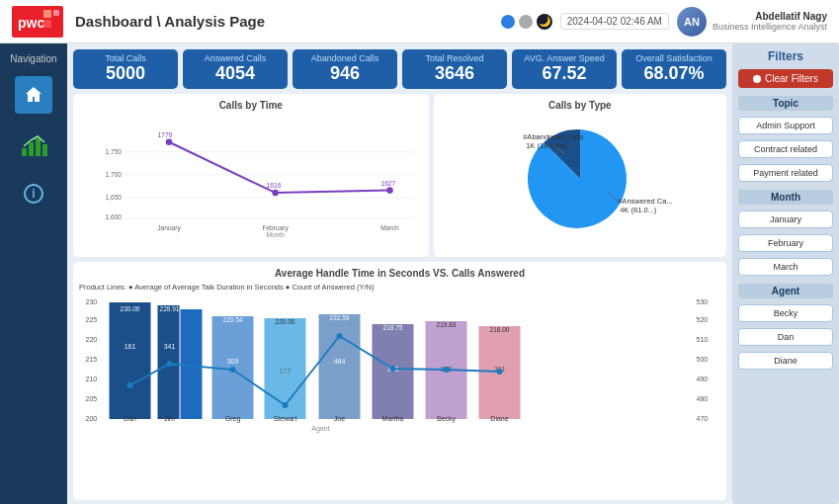 The image size is (839, 504). What do you see at coordinates (289, 22) in the screenshot?
I see `page-title: Dashboard \ Analysis Page` at bounding box center [289, 22].